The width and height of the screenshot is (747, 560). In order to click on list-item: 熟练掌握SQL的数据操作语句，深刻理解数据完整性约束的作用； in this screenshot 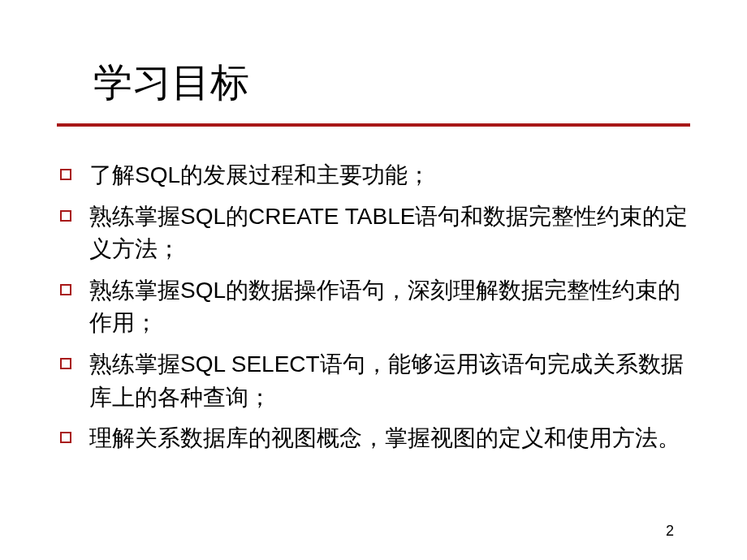, I will do `click(374, 307)`.